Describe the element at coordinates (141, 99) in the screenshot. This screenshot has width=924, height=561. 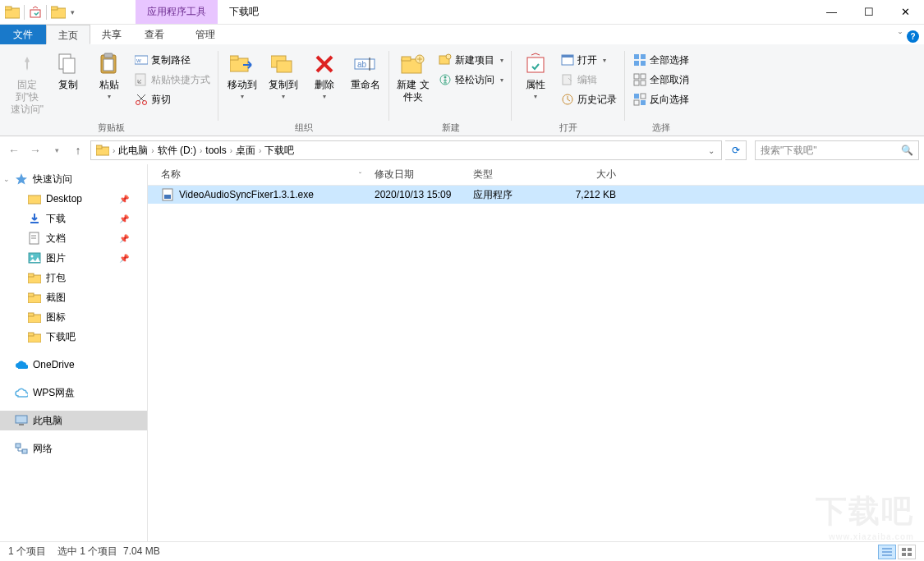
I see `scissors-icon` at that location.